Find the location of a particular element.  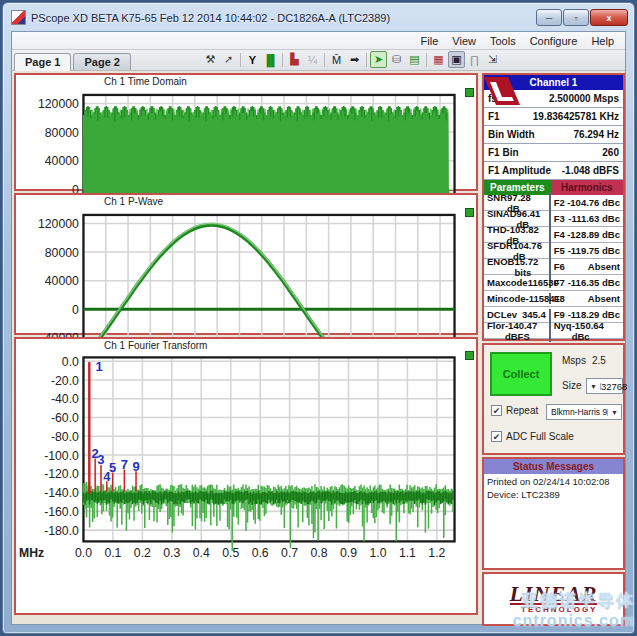

parameter-cell: Mincode-115841 is located at coordinates (518, 298).